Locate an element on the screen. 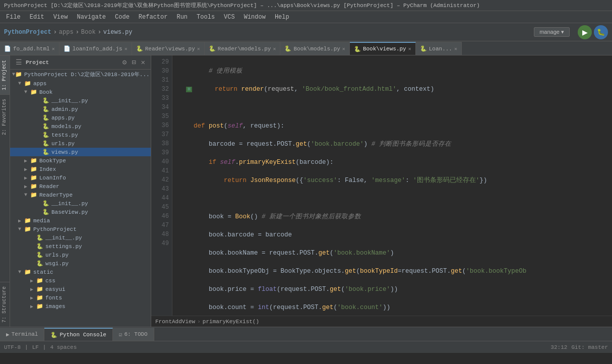  tree-pp-urls: 🐍 urls.py is located at coordinates (81, 255).